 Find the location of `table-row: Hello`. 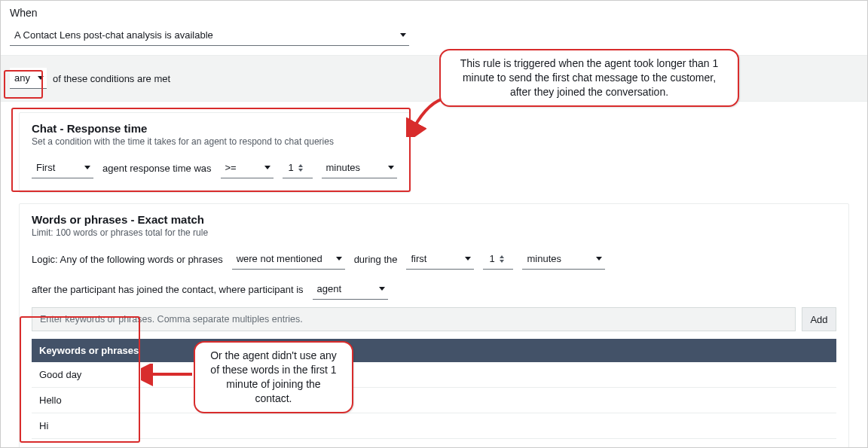

table-row: Hello is located at coordinates (434, 401).